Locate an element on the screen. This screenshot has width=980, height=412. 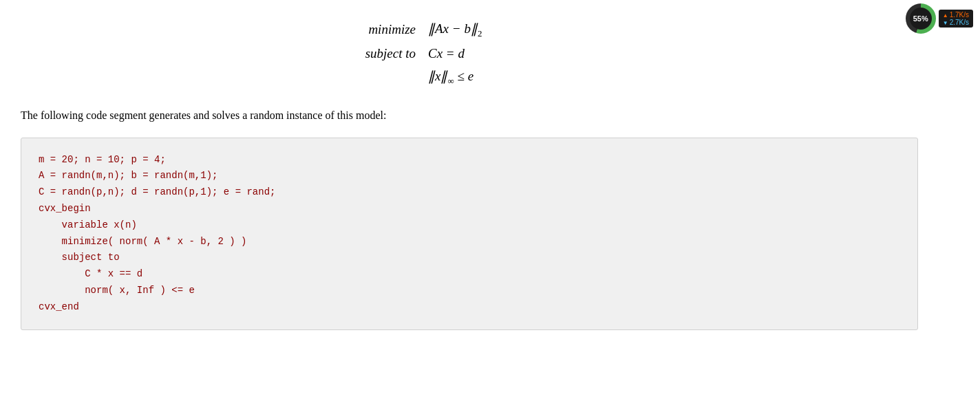
code-line-4: cvx_begin is located at coordinates (469, 209).